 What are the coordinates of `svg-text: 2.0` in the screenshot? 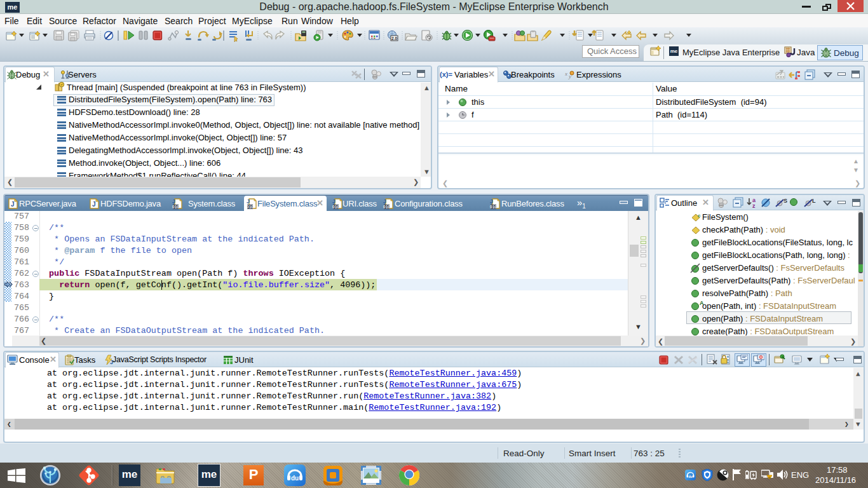 It's located at (394, 38).